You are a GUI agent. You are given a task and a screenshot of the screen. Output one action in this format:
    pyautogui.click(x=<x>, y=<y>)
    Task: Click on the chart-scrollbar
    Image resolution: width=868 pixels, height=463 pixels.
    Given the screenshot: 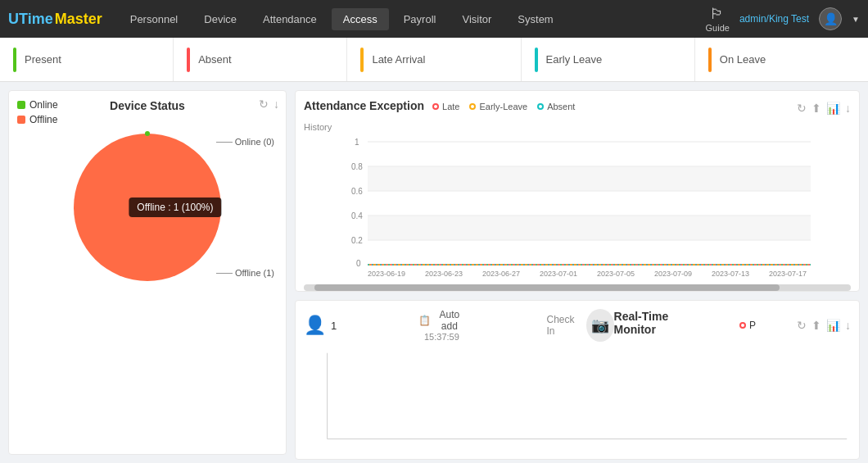 What is the action you would take?
    pyautogui.click(x=577, y=288)
    